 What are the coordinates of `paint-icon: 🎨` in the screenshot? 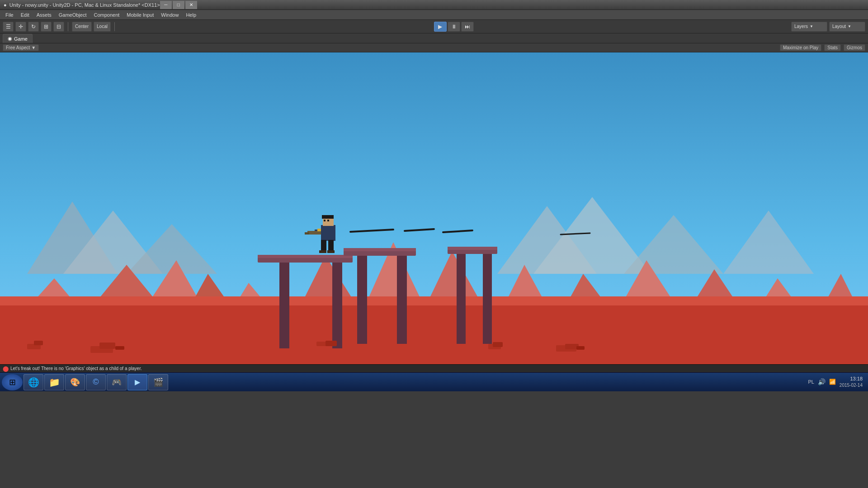 It's located at (75, 382).